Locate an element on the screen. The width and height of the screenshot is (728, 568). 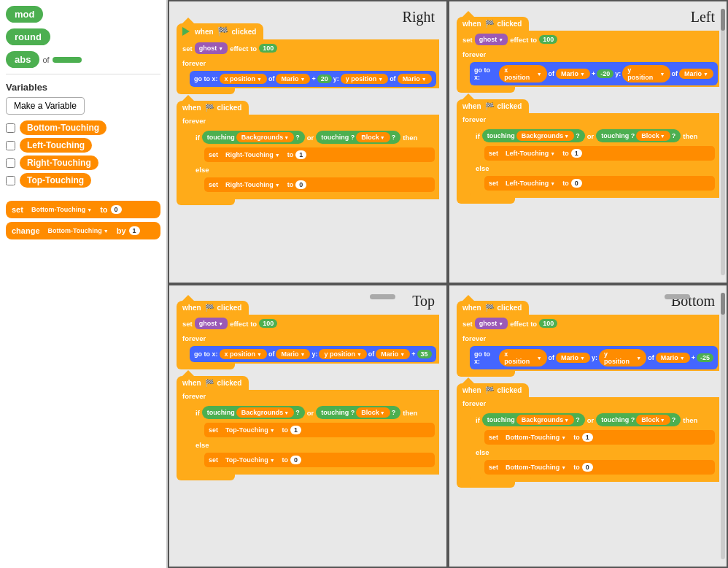
left-forever1-wrap: go to x: x position ▼ of Mario ▼ + -20 y… is located at coordinates (588, 74).